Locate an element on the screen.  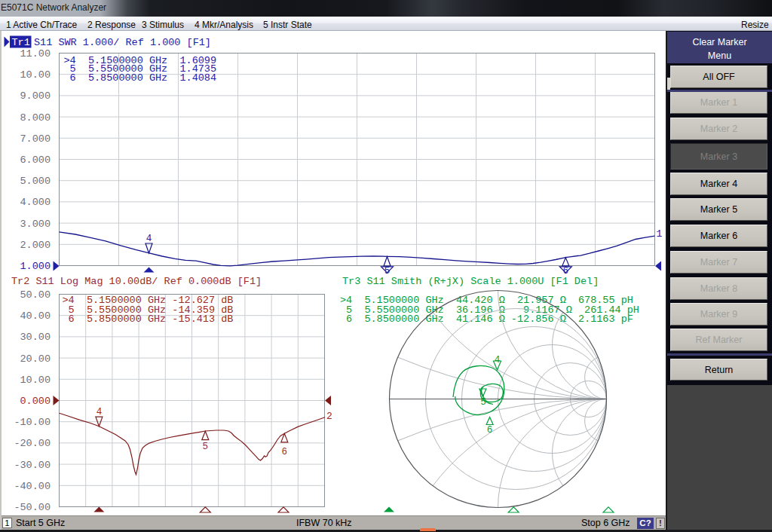
svg-text: 5.000 is located at coordinates (35, 181).